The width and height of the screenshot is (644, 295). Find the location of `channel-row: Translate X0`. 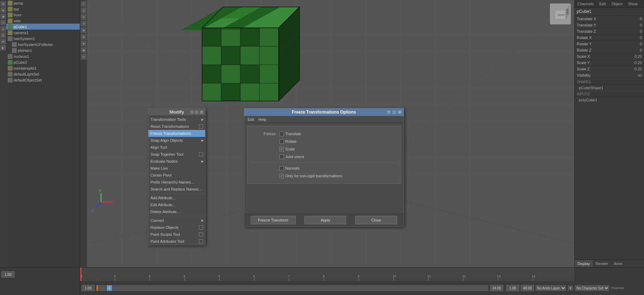

channel-row: Translate X0 is located at coordinates (610, 19).